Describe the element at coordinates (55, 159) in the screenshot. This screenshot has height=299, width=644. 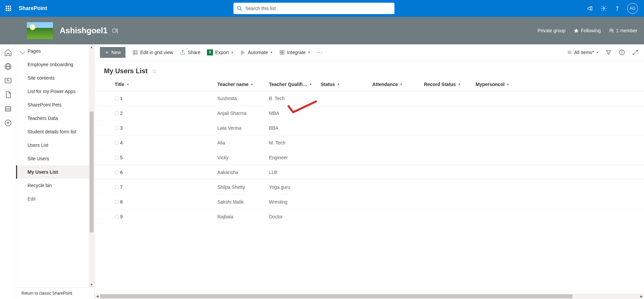
I see `sidenav-item-site-users: Site Users` at that location.